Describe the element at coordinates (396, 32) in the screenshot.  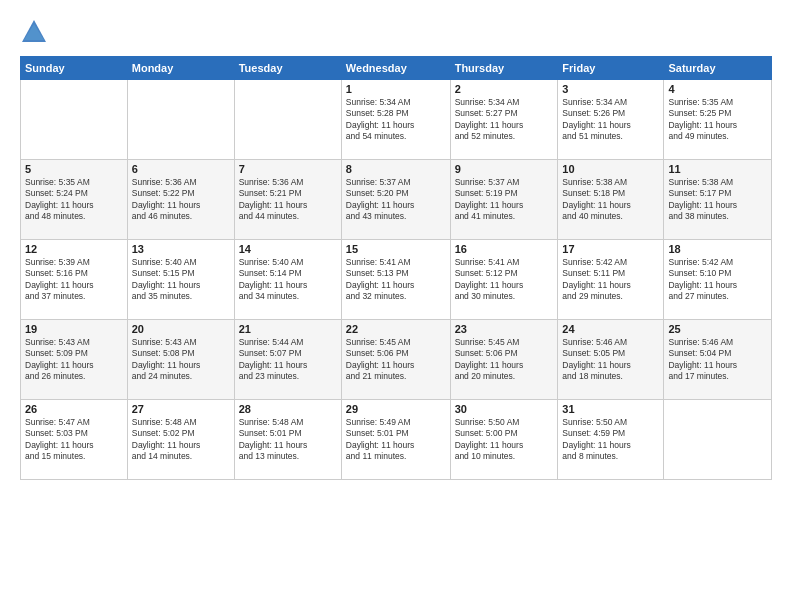
I see `header` at that location.